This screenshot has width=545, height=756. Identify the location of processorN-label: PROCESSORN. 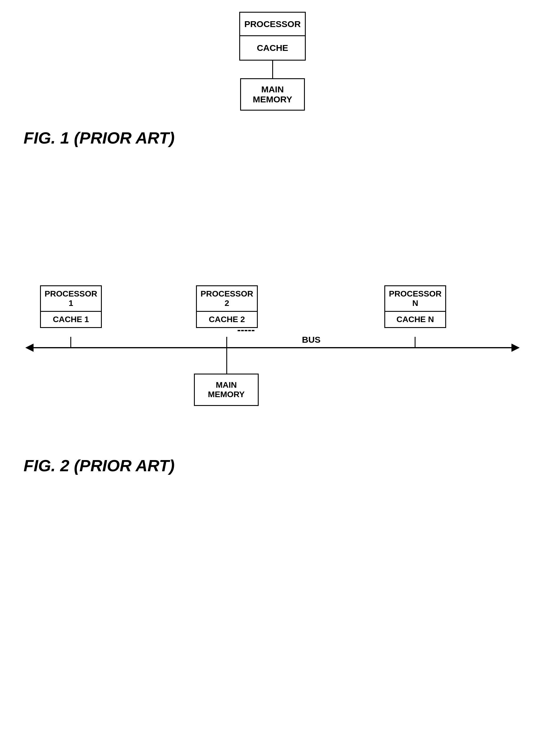
(415, 299).